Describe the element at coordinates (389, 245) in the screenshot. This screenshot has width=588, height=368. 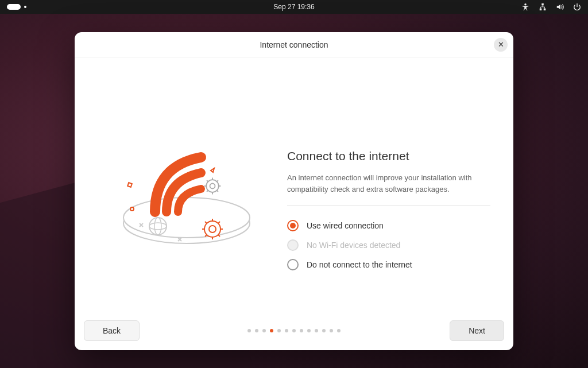
I see `option-wifi: No Wi-Fi devices detected` at that location.